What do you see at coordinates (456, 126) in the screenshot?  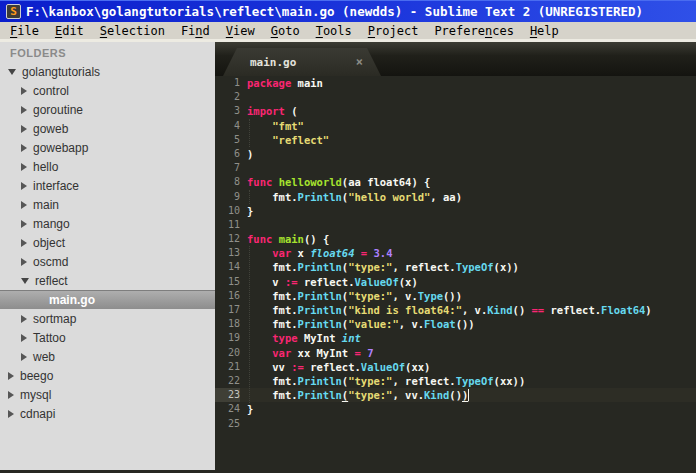 I see `code-line-4: 4 "fmt"` at bounding box center [456, 126].